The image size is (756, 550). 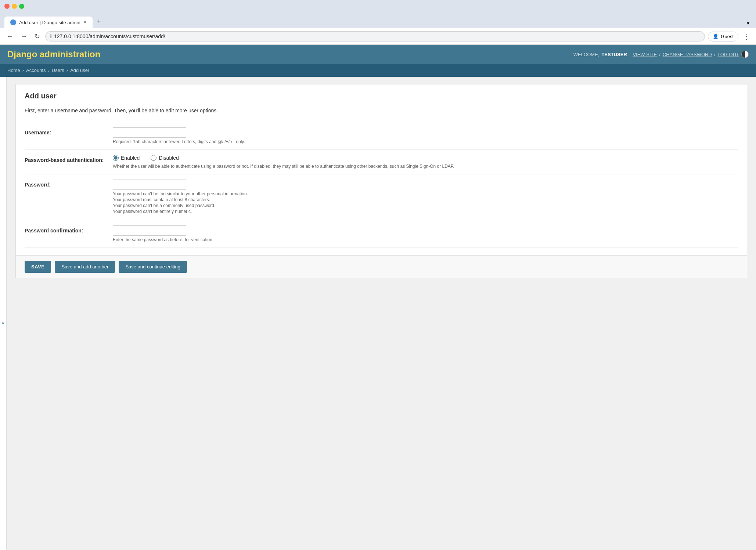 I want to click on change-password-link: CHANGE PASSWORD, so click(x=687, y=54).